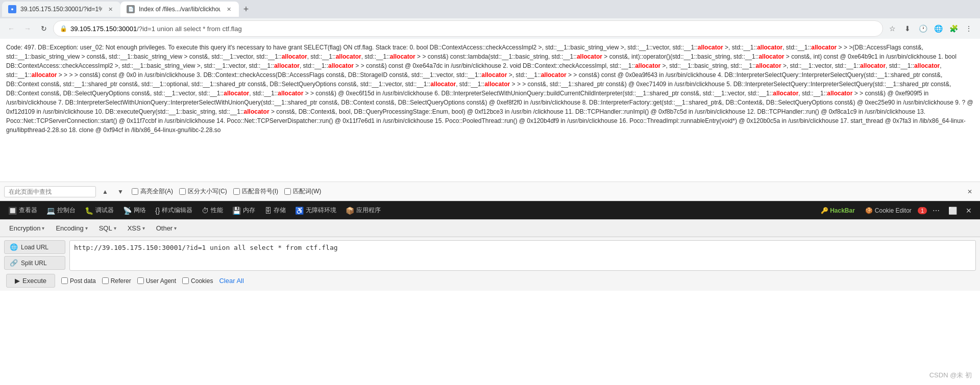 The image size is (980, 385). I want to click on extension-2: 🧩, so click(953, 29).